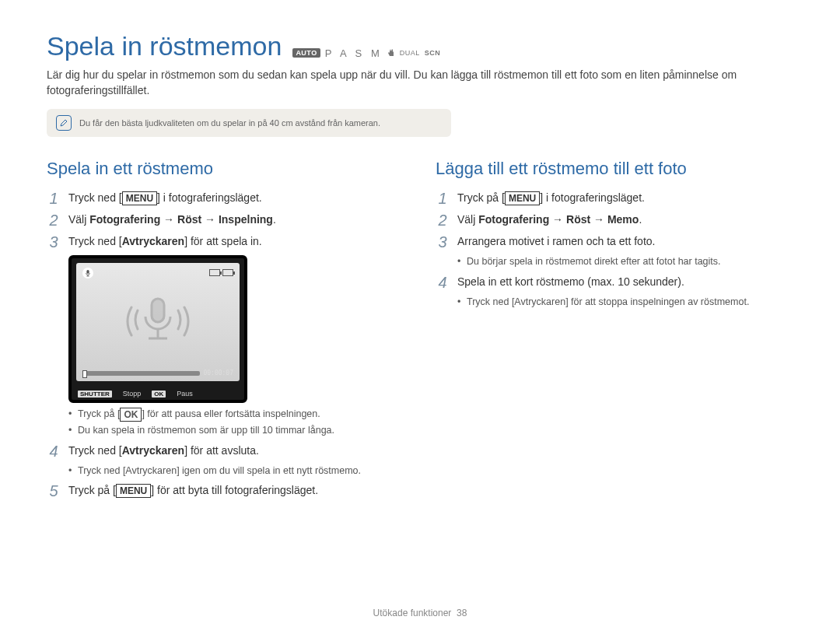 Image resolution: width=840 pixels, height=634 pixels. I want to click on bullet: Du börjar spela in röstmemot direkt efte…, so click(625, 262).